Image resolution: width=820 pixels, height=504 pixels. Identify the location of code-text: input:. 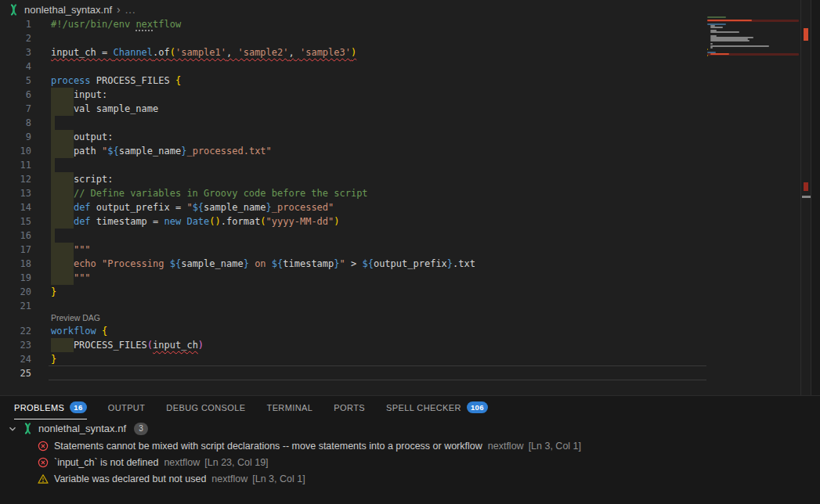
(79, 95).